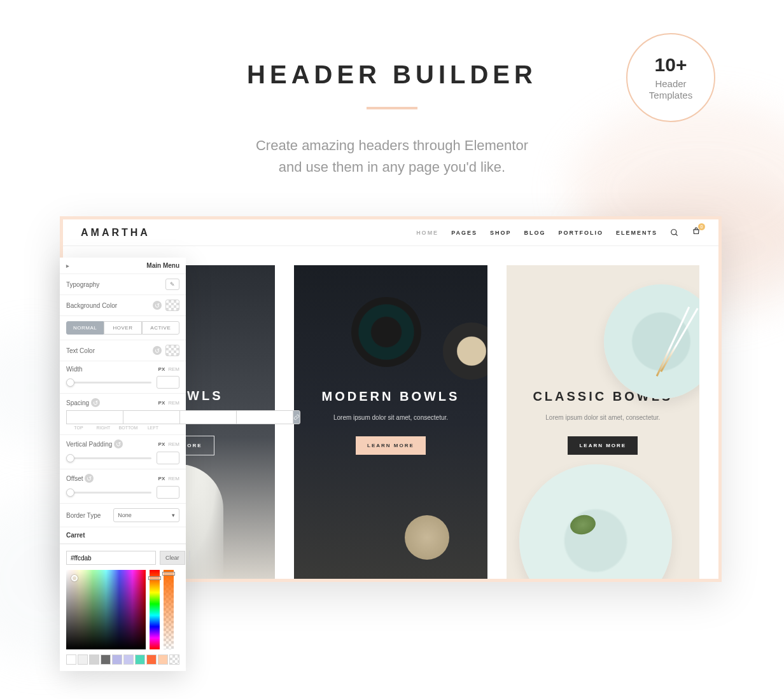 Image resolution: width=784 pixels, height=699 pixels. What do you see at coordinates (94, 417) in the screenshot?
I see `spacing-top-input` at bounding box center [94, 417].